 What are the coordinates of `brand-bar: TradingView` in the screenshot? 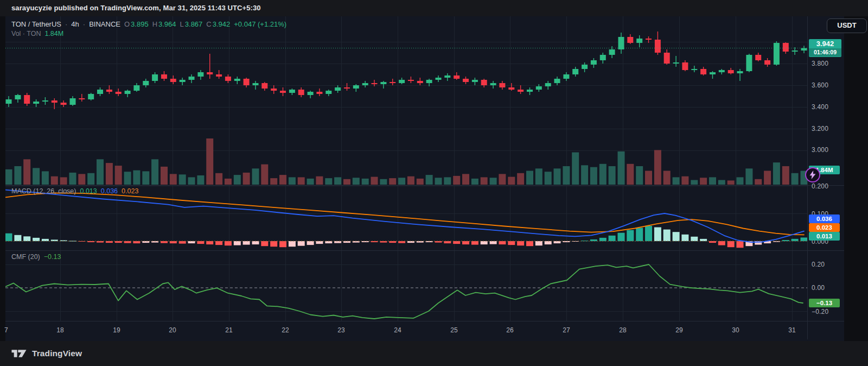 It's located at (434, 354).